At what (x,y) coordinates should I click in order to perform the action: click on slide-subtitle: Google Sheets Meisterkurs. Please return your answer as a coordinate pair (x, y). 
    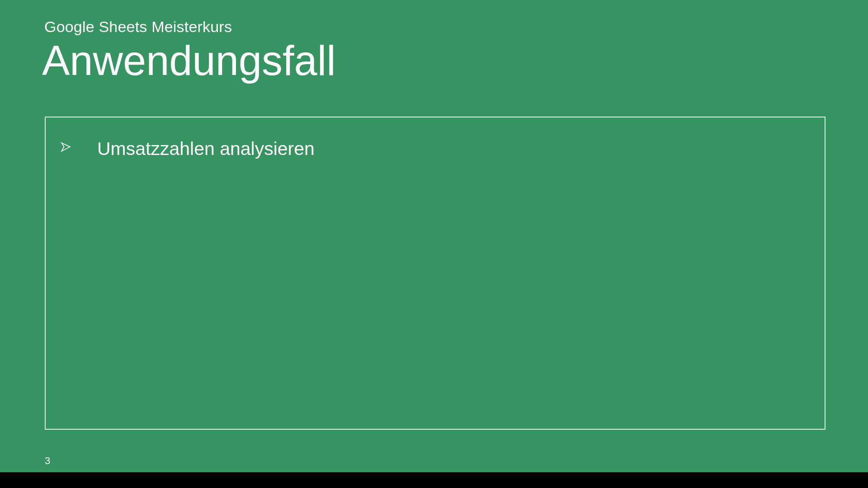
    Looking at the image, I should click on (138, 27).